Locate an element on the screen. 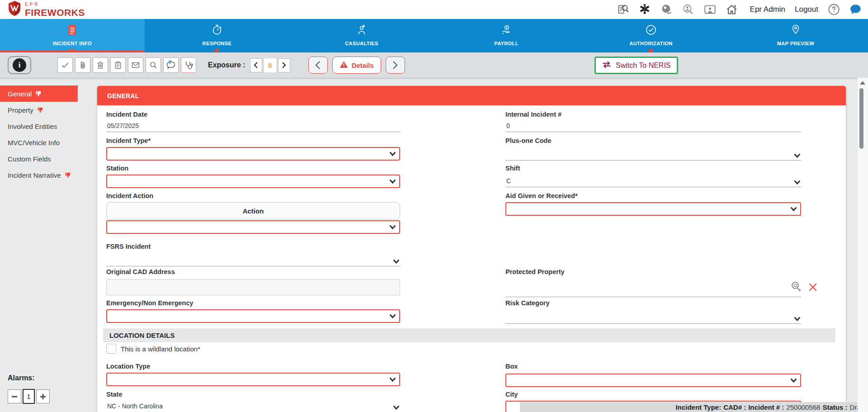 This screenshot has width=868, height=412. clipboard-button is located at coordinates (118, 65).